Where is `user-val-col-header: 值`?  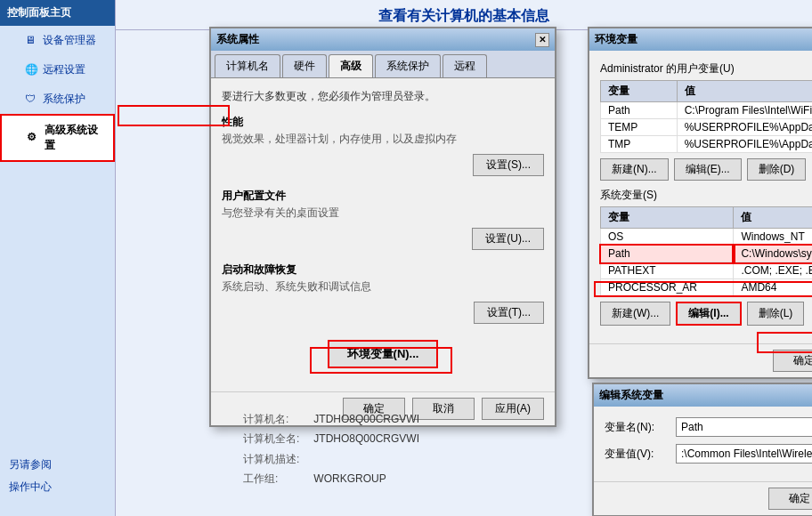 user-val-col-header: 值 is located at coordinates (744, 92).